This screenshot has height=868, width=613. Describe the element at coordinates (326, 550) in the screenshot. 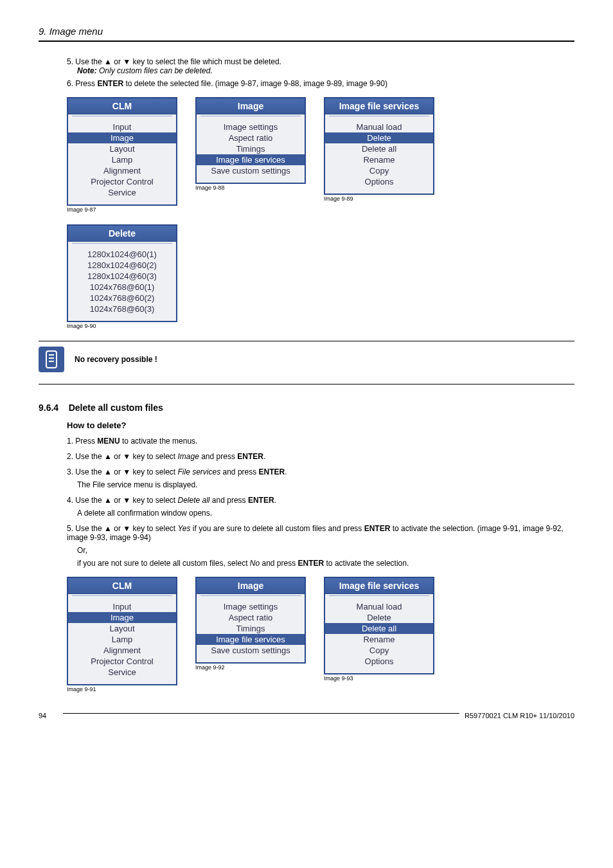

I see `step-5-or: Or,` at that location.